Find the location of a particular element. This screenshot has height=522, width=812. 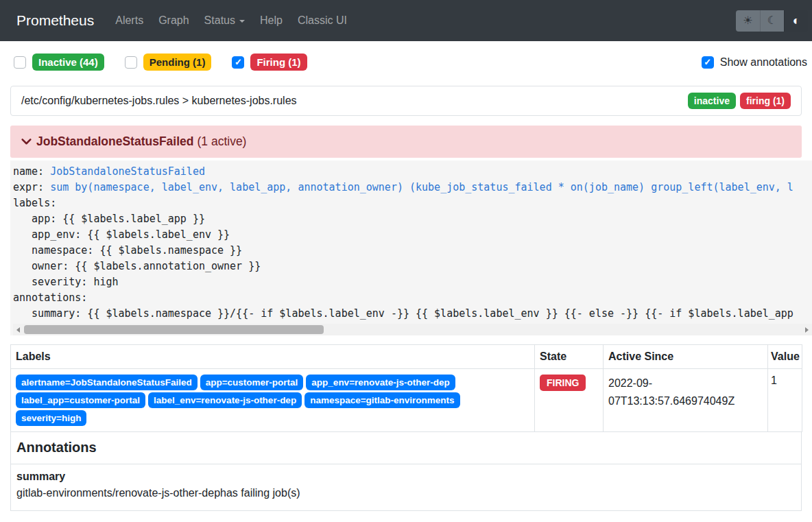

label-badge-namespace: namespace=gitlab-environments is located at coordinates (382, 401).